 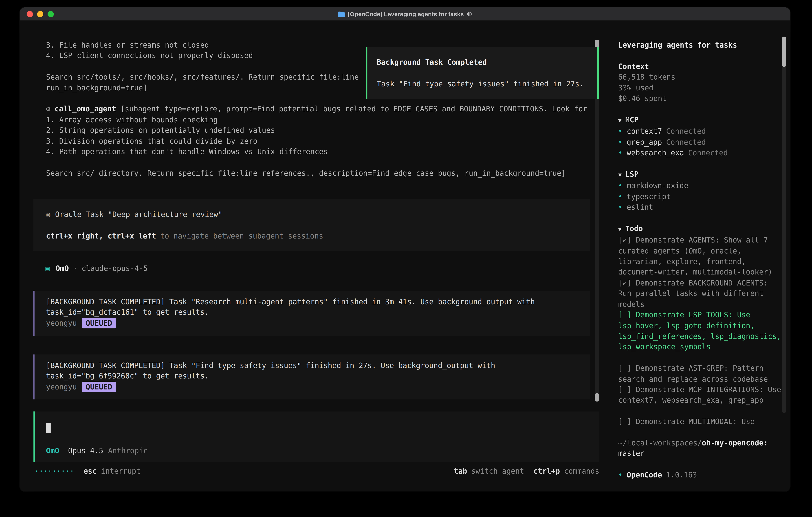 I want to click on mcp-name: context7, so click(x=644, y=132).